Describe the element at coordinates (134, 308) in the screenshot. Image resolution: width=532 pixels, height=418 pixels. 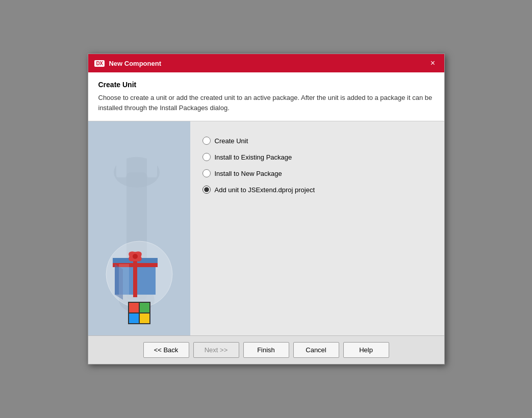
I see `win-logo-red` at that location.